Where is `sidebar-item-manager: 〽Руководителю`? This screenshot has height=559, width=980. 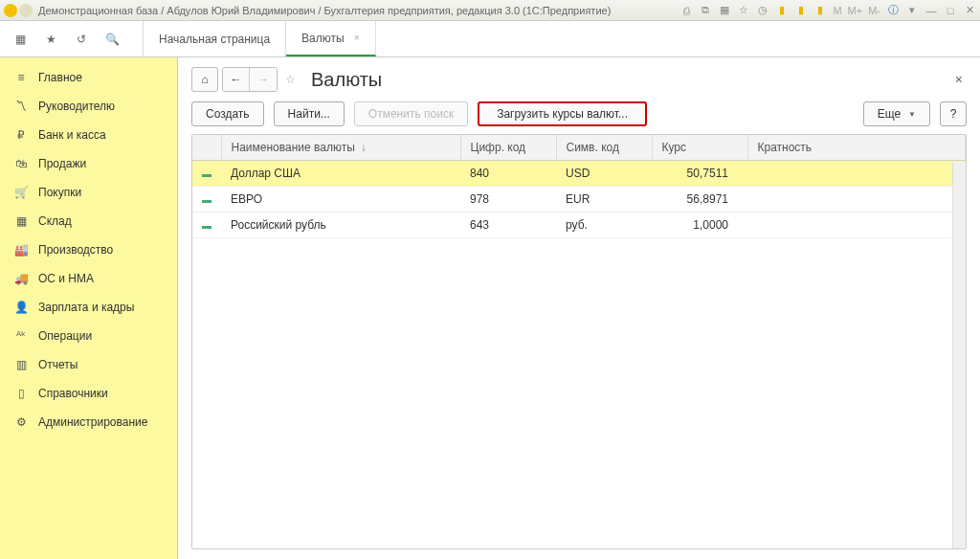
sidebar-item-manager: 〽Руководителю is located at coordinates (88, 106).